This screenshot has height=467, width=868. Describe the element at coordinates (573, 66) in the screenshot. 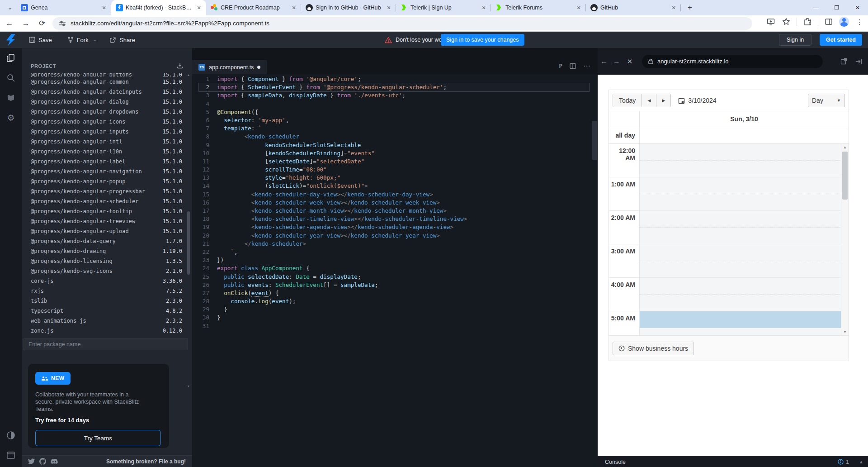

I see `split-editor-icon` at that location.